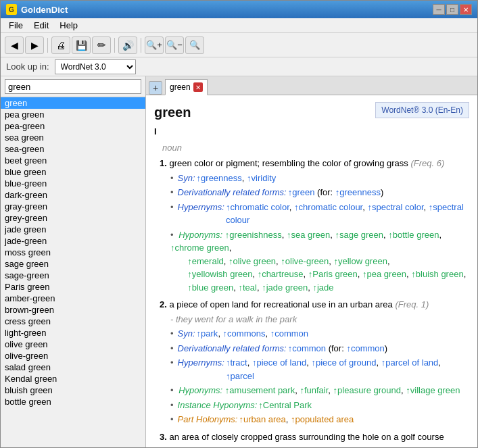 This screenshot has height=448, width=478. I want to click on syn-link: ↑viridity, so click(261, 178).